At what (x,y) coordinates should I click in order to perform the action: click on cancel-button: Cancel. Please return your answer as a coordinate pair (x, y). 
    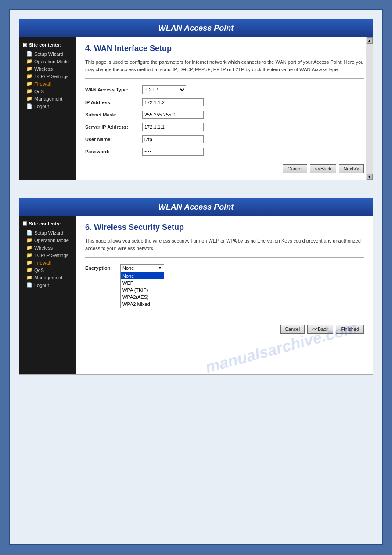
    Looking at the image, I should click on (295, 169).